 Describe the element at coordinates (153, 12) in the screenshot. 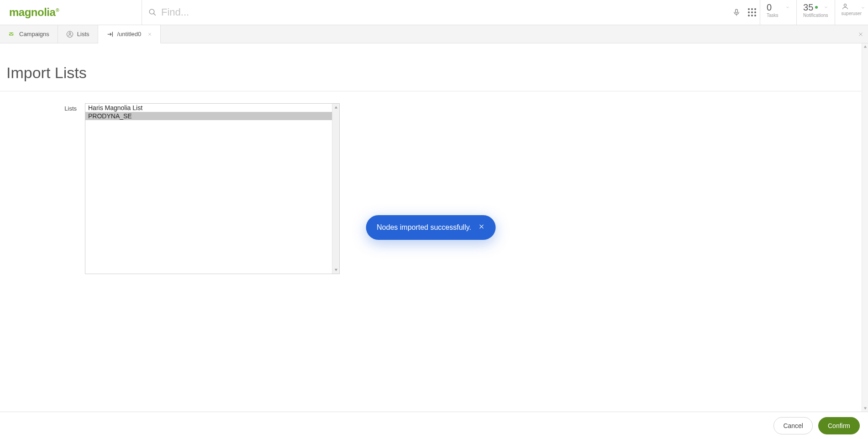

I see `search-icon` at that location.